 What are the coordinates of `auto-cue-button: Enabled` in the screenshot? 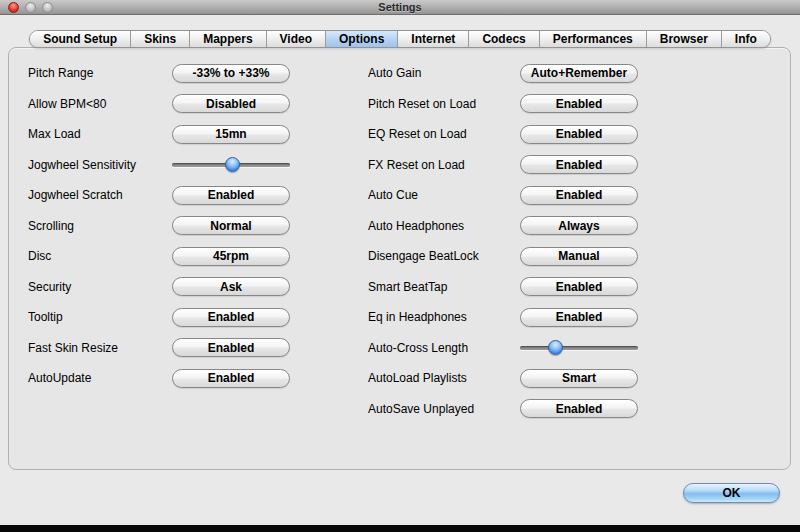 It's located at (579, 196).